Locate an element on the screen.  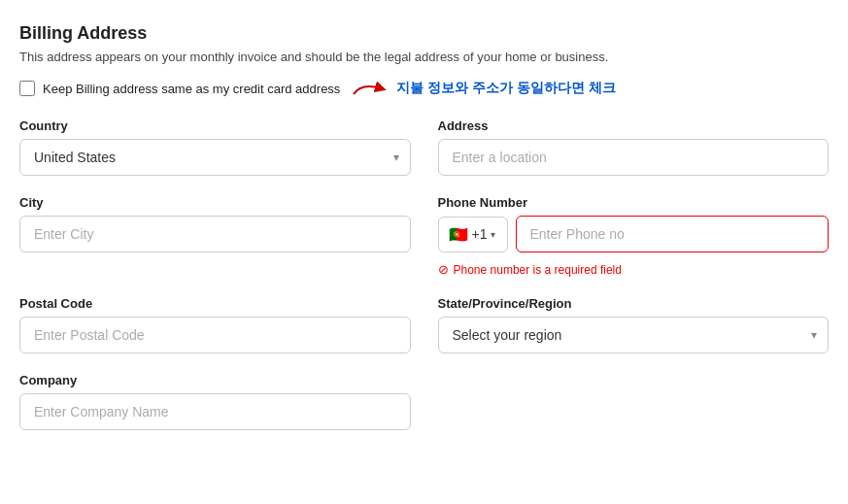
billing-address-description: This address appears on your monthly inv… is located at coordinates (424, 56).